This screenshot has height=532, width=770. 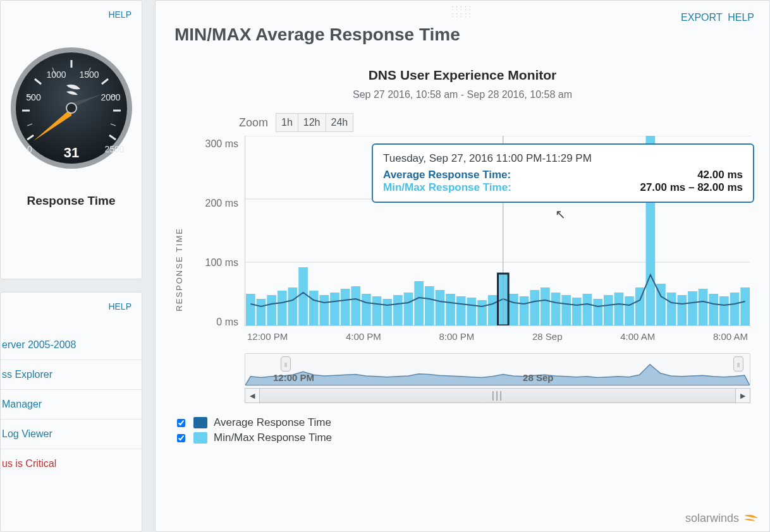 I want to click on zoom-button-1h: 1h, so click(x=287, y=123).